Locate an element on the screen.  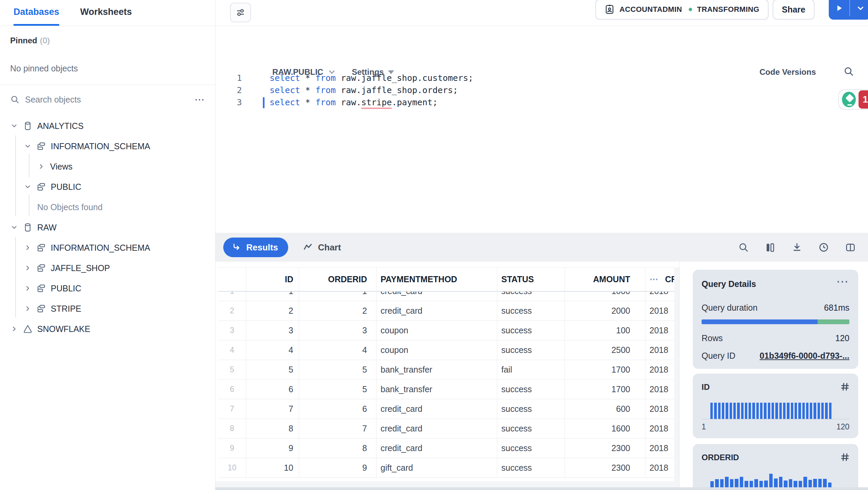
table-cell: 4 is located at coordinates (273, 350).